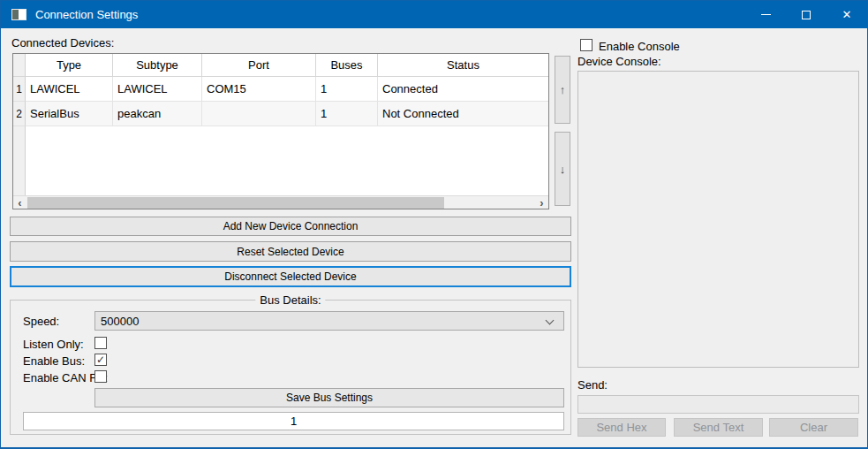 The height and width of the screenshot is (449, 868). I want to click on move-up-button: ↑, so click(562, 90).